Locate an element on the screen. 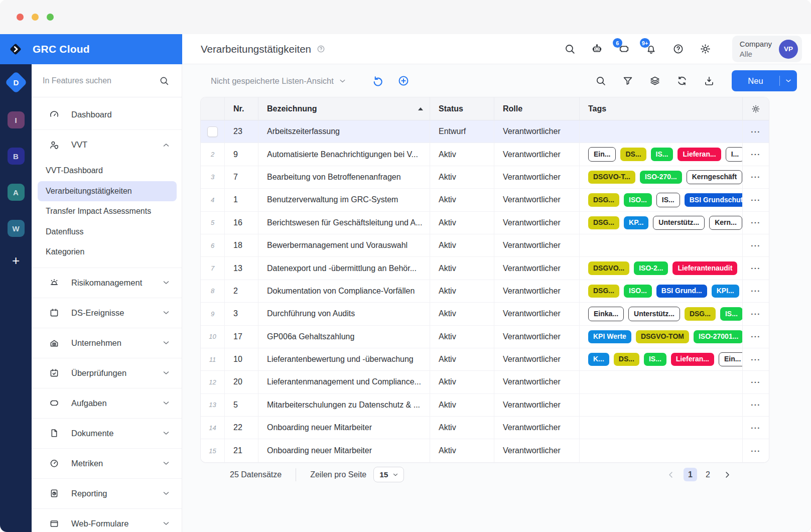 Image resolution: width=811 pixels, height=532 pixels. column-header-status: Status is located at coordinates (462, 108).